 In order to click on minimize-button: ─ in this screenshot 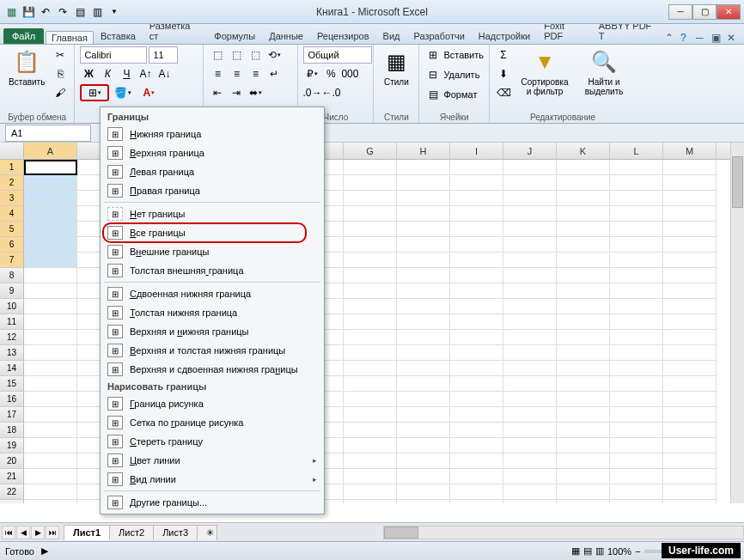, I will do `click(680, 12)`.